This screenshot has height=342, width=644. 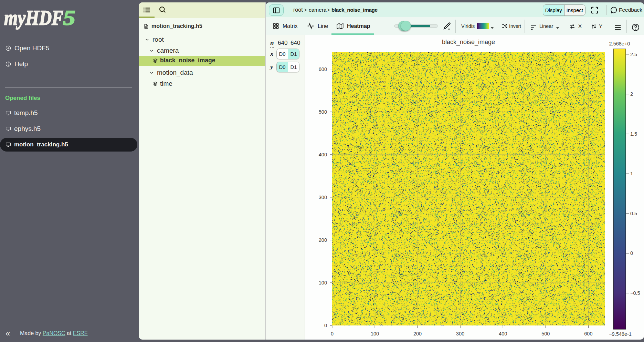 I want to click on svg-text: −9.546e-1, so click(x=620, y=334).